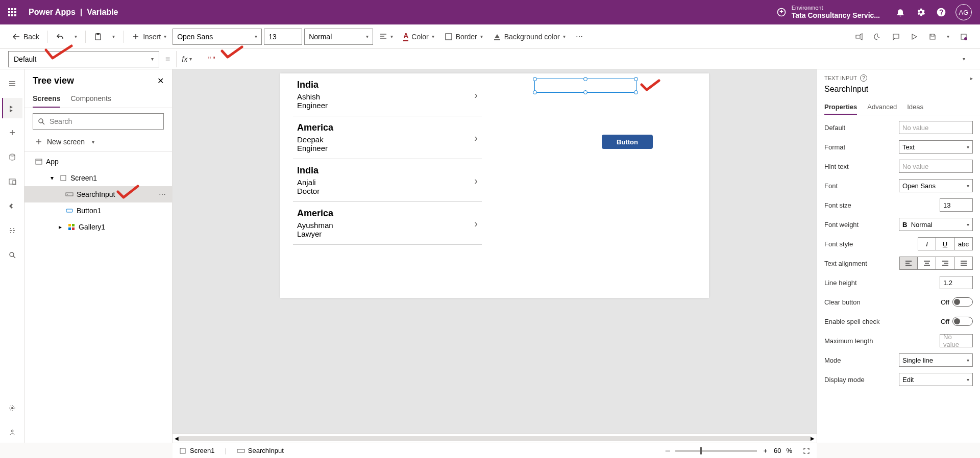  Describe the element at coordinates (387, 181) in the screenshot. I see `gallery-item: India Anjali Doctor ›` at that location.